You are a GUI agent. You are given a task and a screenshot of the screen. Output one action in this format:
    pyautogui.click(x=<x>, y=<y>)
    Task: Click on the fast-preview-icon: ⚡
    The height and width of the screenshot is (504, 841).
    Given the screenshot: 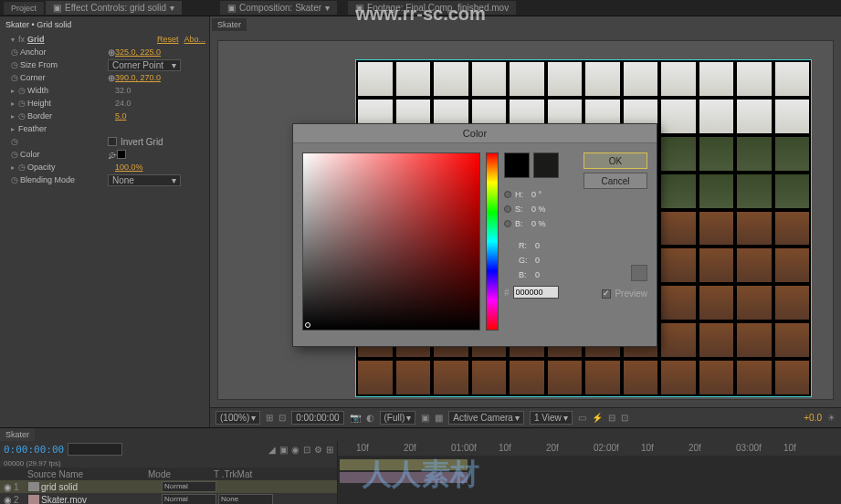 What is the action you would take?
    pyautogui.click(x=597, y=418)
    